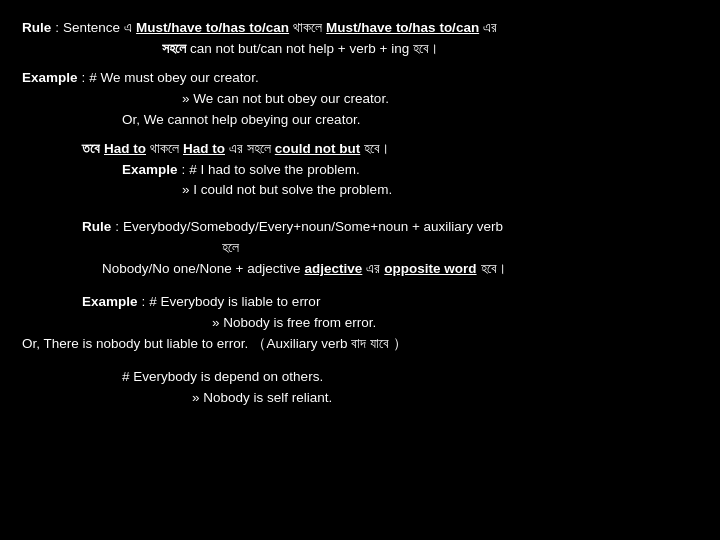 The height and width of the screenshot is (540, 720). I want to click on tobey-ex-colon: :, so click(184, 170).